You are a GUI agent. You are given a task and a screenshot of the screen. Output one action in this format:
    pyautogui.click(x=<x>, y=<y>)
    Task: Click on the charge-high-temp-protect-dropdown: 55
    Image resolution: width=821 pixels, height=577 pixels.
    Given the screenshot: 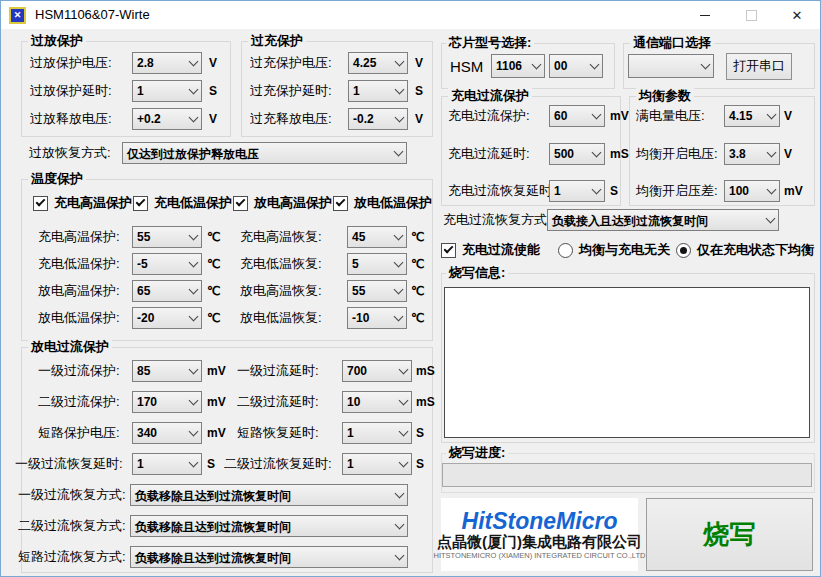 What is the action you would take?
    pyautogui.click(x=167, y=237)
    